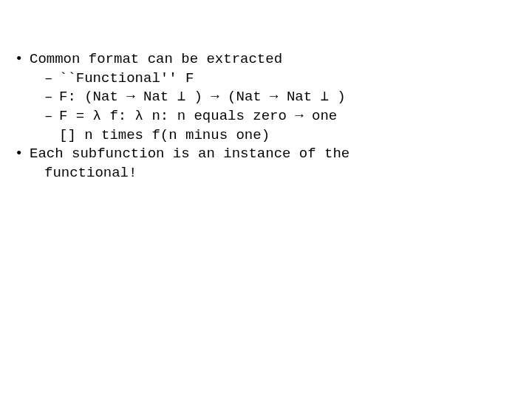 This screenshot has height=399, width=532. Describe the element at coordinates (266, 60) in the screenshot. I see `bullet-item: • Common format can be extracted` at that location.